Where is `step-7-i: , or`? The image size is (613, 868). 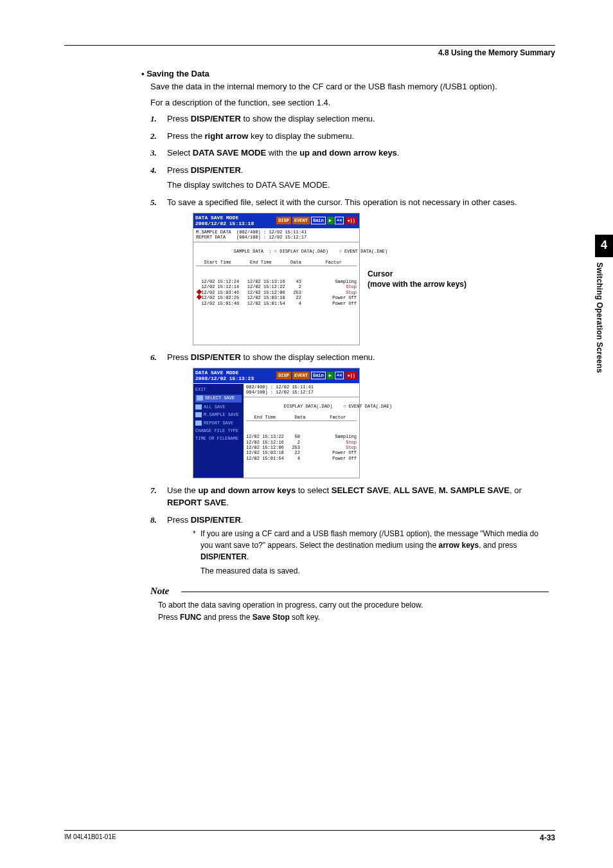
step-7-i: , or is located at coordinates (515, 490).